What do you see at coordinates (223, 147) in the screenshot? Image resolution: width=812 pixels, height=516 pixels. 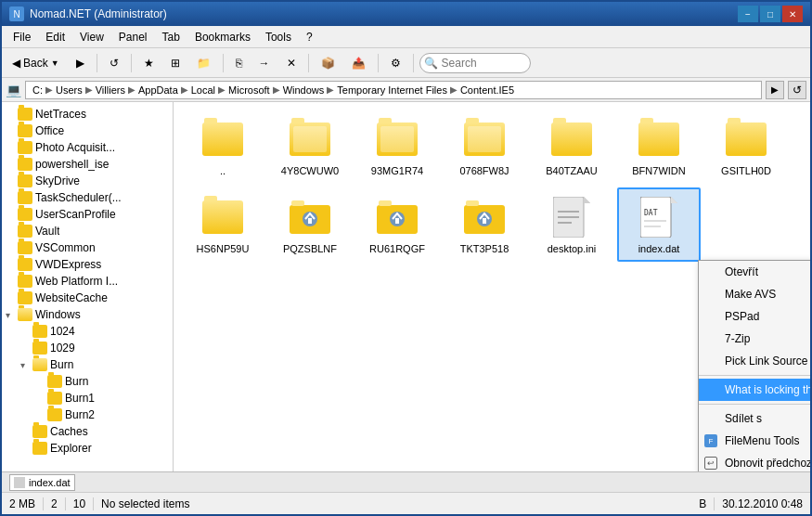 I see `file-item-dotdot: ..` at bounding box center [223, 147].